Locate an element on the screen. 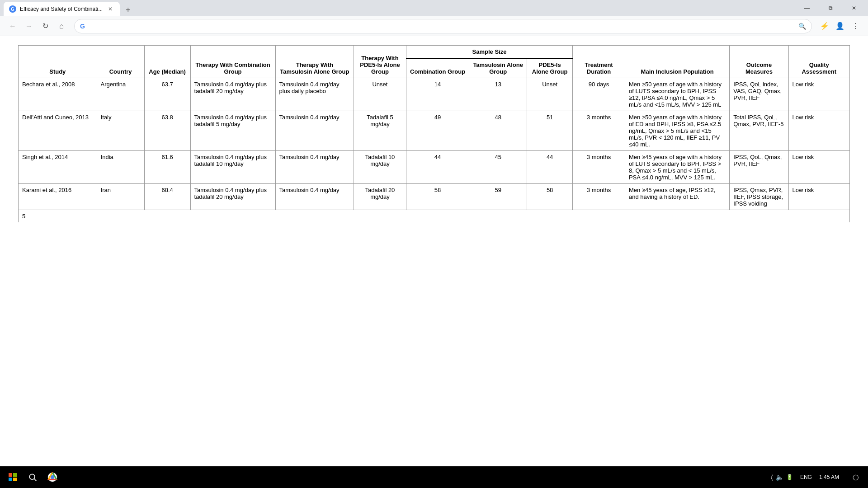 The width and height of the screenshot is (868, 488). cell-age: 68.4 is located at coordinates (167, 197).